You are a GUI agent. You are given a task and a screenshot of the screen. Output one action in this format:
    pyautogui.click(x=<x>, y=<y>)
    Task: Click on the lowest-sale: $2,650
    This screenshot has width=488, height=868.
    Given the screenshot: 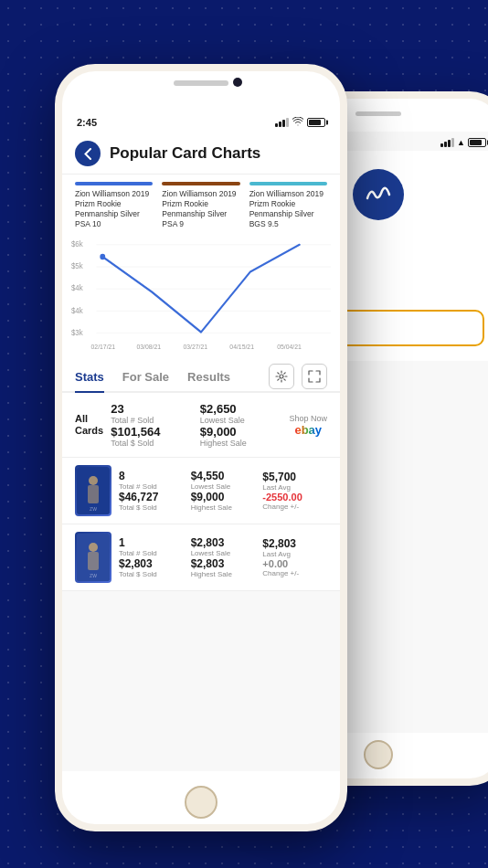 What is the action you would take?
    pyautogui.click(x=241, y=409)
    